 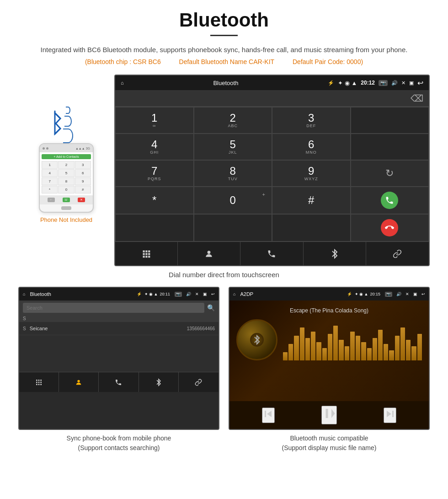 What do you see at coordinates (83, 165) in the screenshot?
I see `phone-key-3: 3` at bounding box center [83, 165].